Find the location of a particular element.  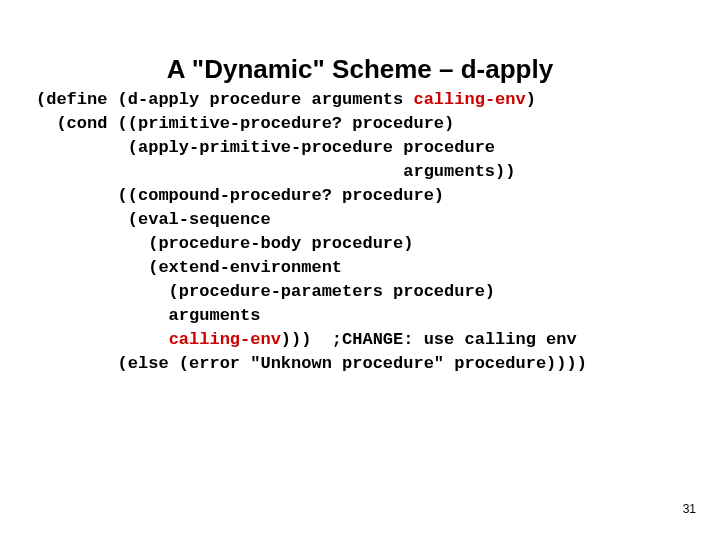

code-line-1b-calling-env: calling-env is located at coordinates (469, 100).